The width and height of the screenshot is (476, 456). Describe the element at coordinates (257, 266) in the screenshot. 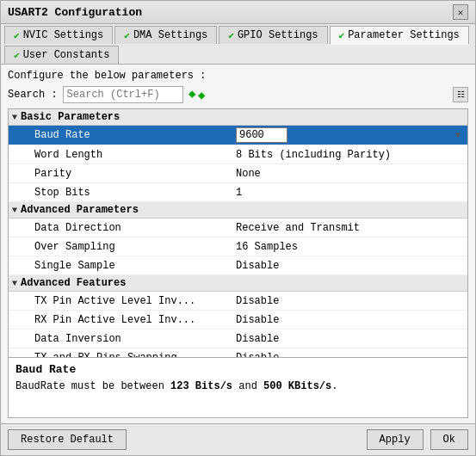

I see `single-sample-text: Disable` at that location.